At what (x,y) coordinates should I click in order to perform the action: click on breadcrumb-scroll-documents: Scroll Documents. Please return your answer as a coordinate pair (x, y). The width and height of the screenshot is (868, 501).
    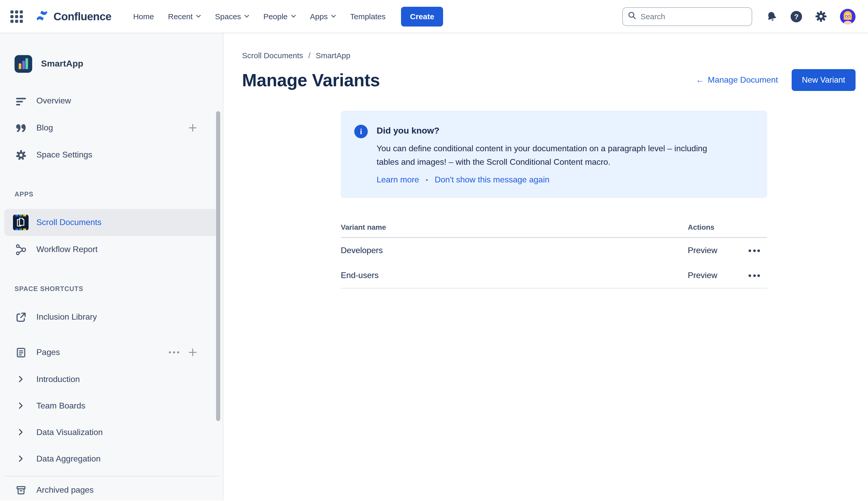
    Looking at the image, I should click on (272, 55).